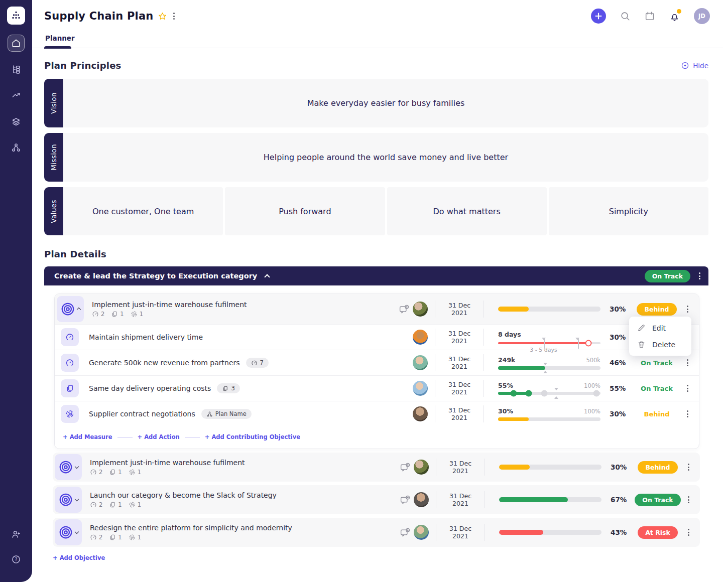  I want to click on progress-bar, so click(550, 467).